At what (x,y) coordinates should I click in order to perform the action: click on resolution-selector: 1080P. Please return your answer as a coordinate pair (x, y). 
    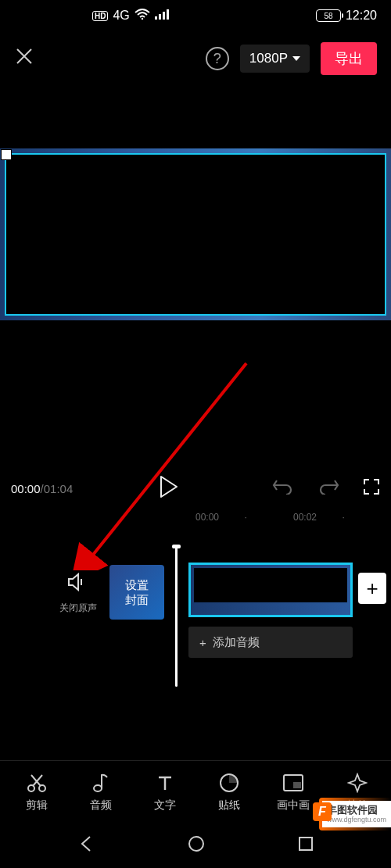
    Looking at the image, I should click on (275, 59).